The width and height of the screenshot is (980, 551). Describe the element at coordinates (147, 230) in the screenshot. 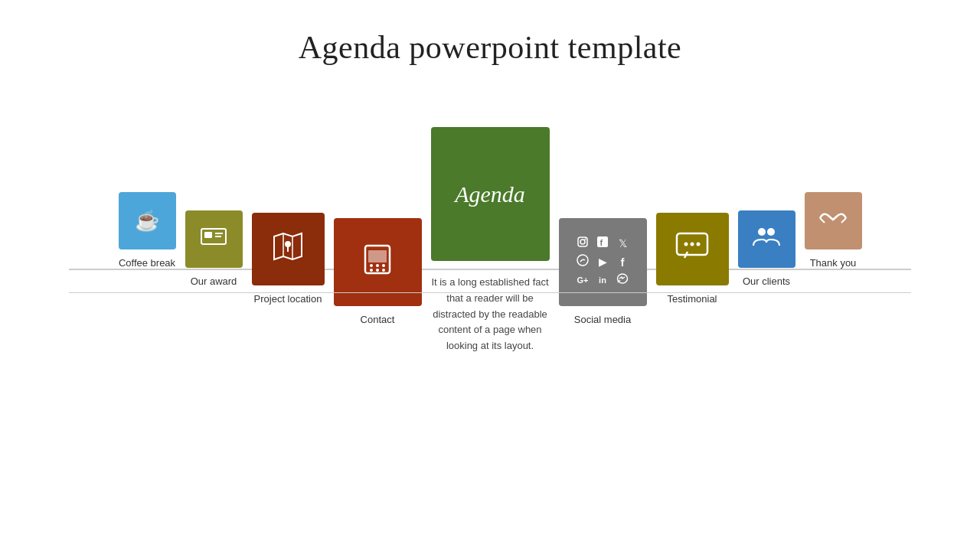

I see `item-coffee-break: ☕ Coffee break` at that location.